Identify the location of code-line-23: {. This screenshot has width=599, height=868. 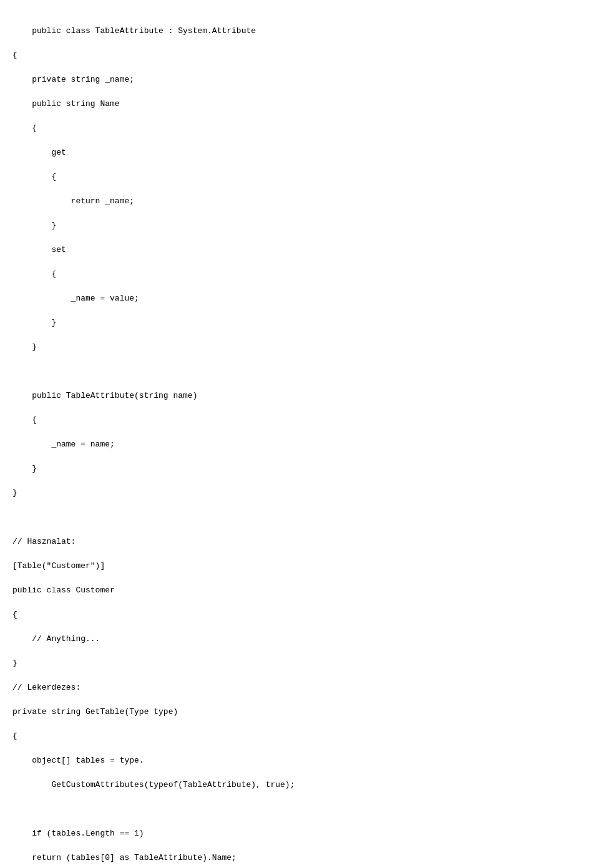
(15, 615).